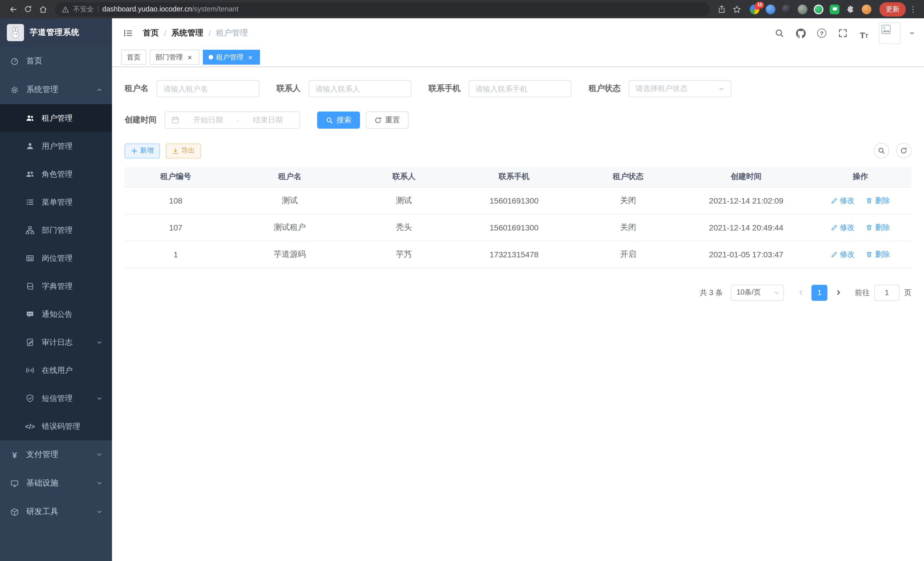  I want to click on app-logo, so click(15, 33).